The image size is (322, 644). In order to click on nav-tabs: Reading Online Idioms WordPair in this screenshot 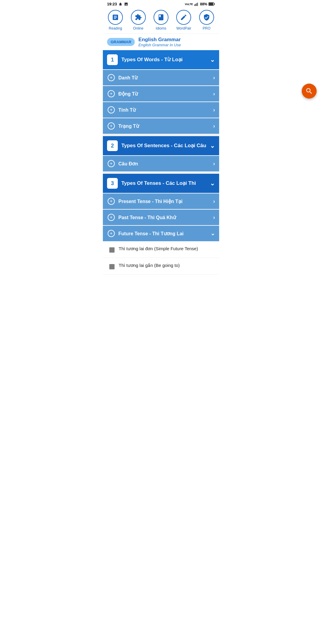, I will do `click(161, 21)`.